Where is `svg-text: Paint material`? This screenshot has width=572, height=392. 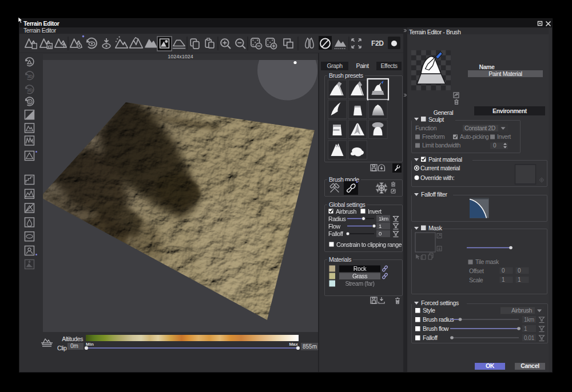 svg-text: Paint material is located at coordinates (445, 159).